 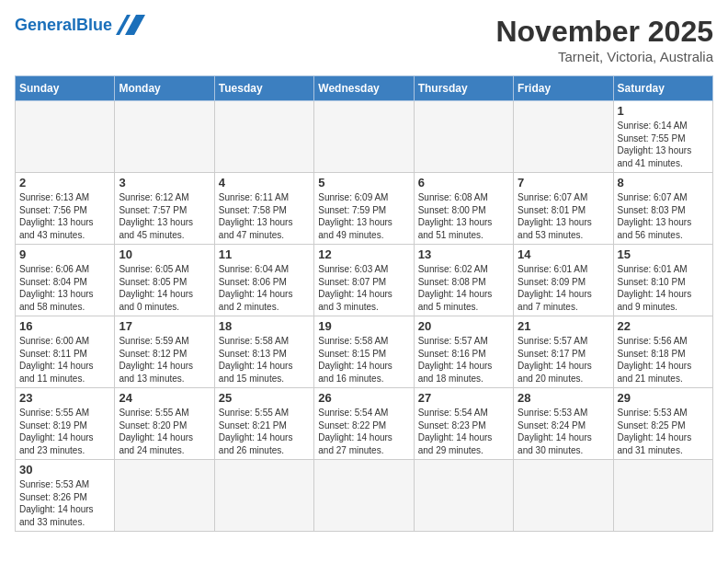 I want to click on calendar-cell: 21Sunrise: 5:57 AM Sunset: 8:17 PM Dayli…, so click(x=563, y=352).